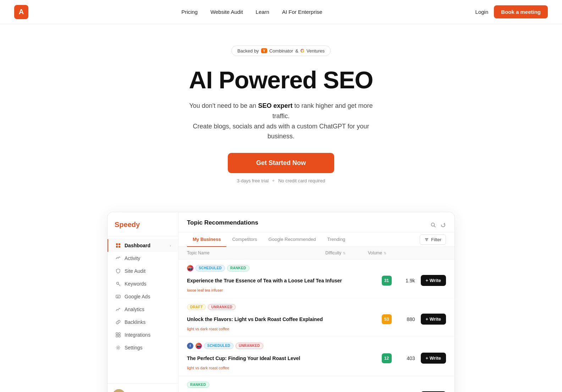 Image resolution: width=562 pixels, height=392 pixels. Describe the element at coordinates (143, 228) in the screenshot. I see `sidebar-logo: Speedy` at that location.